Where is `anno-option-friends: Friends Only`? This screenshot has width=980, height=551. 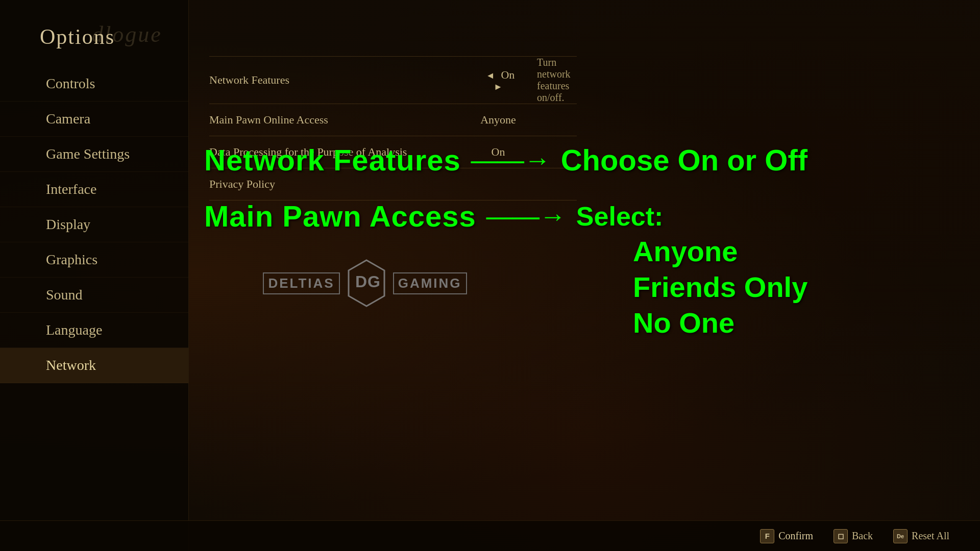 anno-option-friends: Friends Only is located at coordinates (720, 287).